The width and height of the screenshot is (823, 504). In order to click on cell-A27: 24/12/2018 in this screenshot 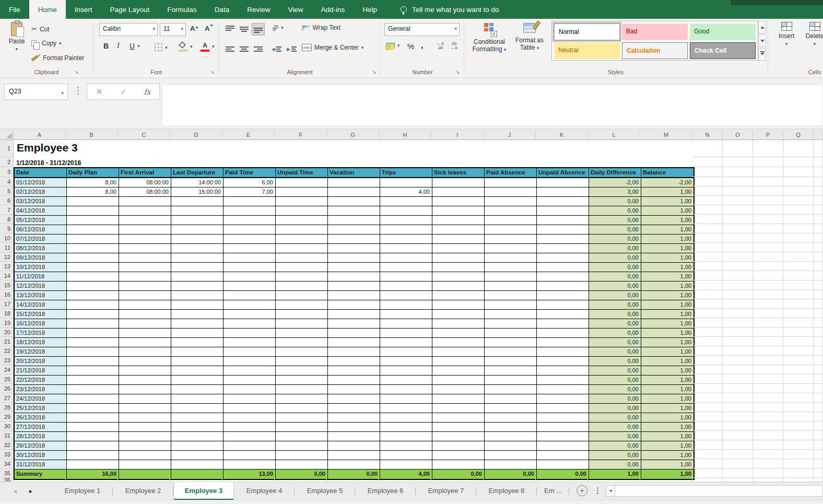, I will do `click(41, 399)`.